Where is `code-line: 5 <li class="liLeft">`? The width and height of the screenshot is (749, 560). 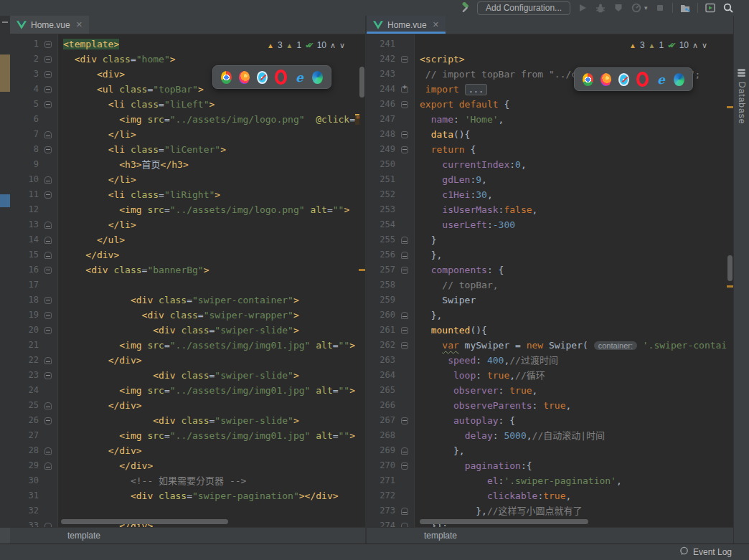
code-line: 5 <li class="liLeft"> is located at coordinates (185, 105).